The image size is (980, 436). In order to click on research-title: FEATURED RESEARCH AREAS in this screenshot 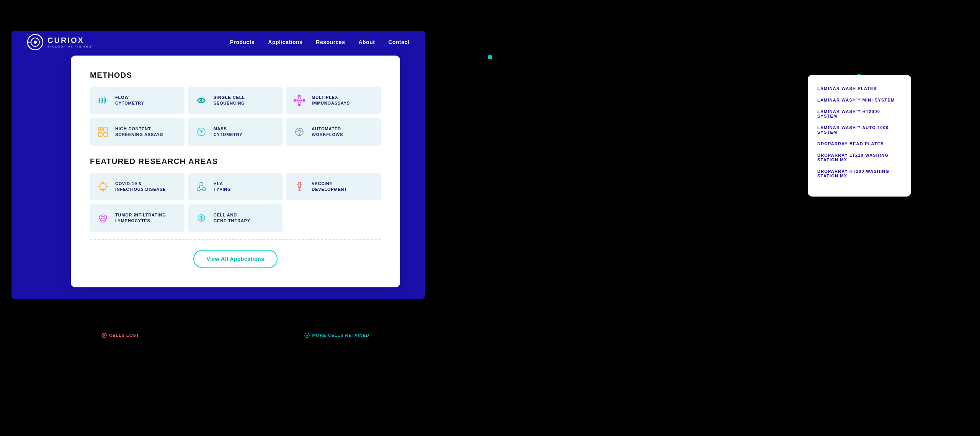, I will do `click(235, 162)`.